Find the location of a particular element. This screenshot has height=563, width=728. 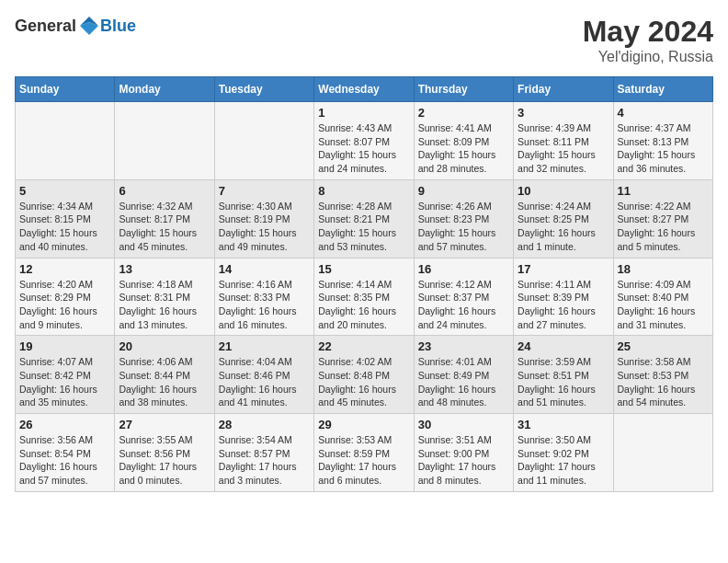

calendar-cell: 5Sunrise: 4:34 AM Sunset: 8:15 PM Daylig… is located at coordinates (65, 219).